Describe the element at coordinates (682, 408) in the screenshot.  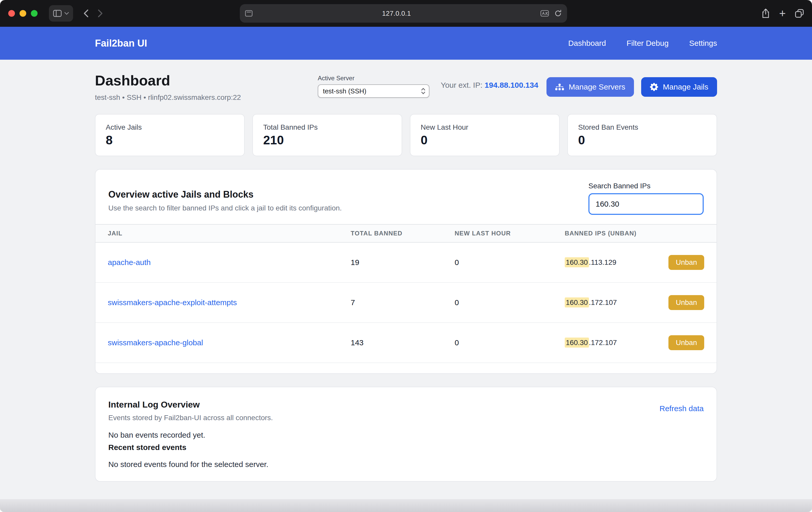
I see `refresh-data-link: Refresh data` at that location.